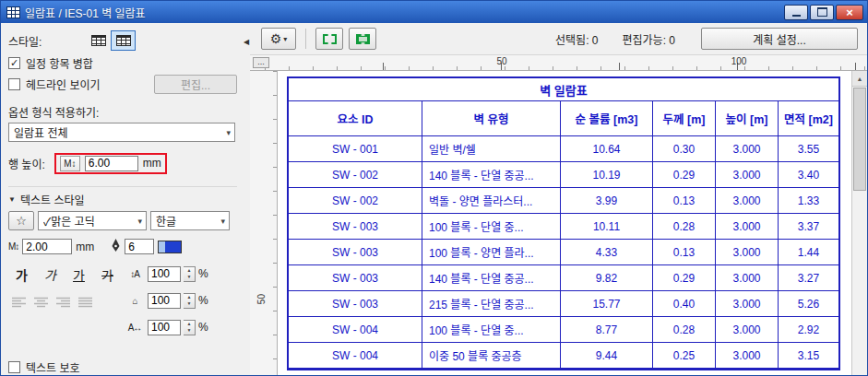 The height and width of the screenshot is (376, 868). Describe the element at coordinates (747, 119) in the screenshot. I see `header-cell: 높이 [m]` at that location.